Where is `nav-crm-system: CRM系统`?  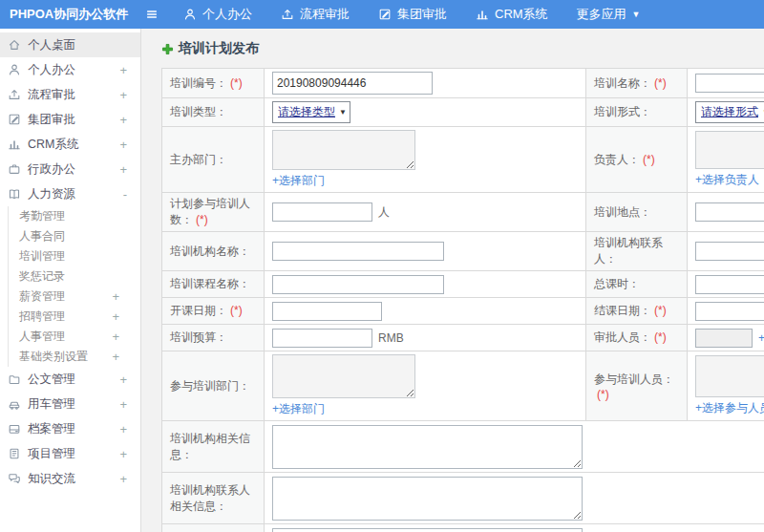
nav-crm-system: CRM系统 is located at coordinates (512, 14).